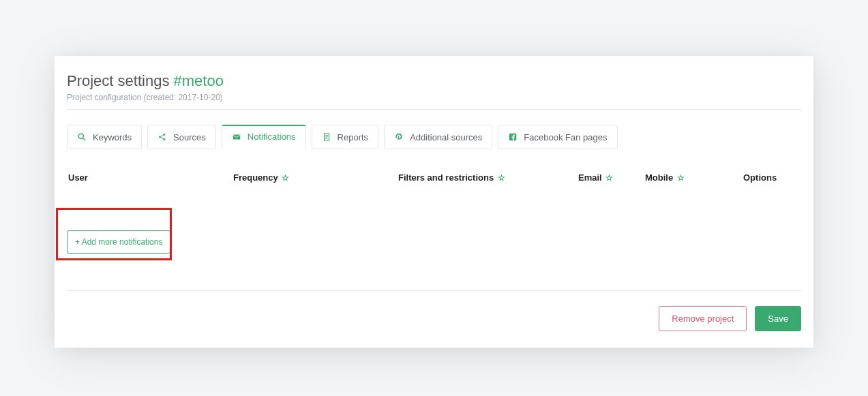 The width and height of the screenshot is (868, 396). Describe the element at coordinates (659, 177) in the screenshot. I see `col-mobile-label: Mobile` at that location.